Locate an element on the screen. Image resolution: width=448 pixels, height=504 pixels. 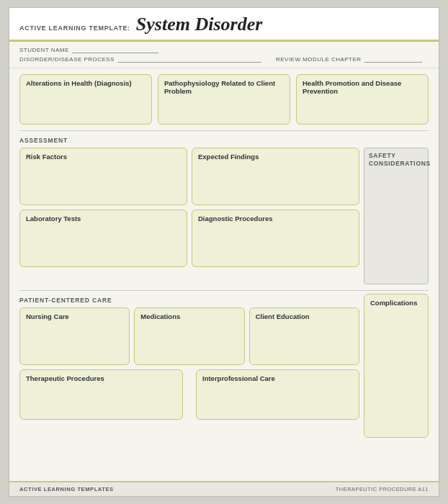
patient-care-bottom-row: Therapeutic Procedures Interprofessional… is located at coordinates (189, 395).